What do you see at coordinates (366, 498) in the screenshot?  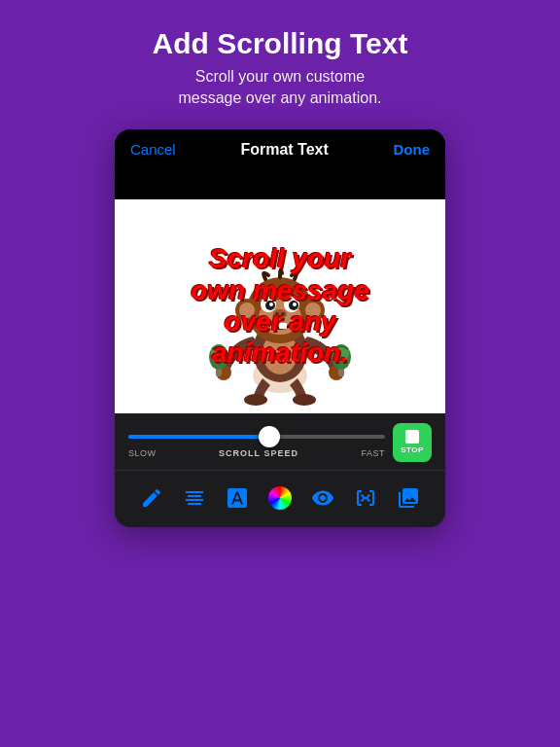 I see `text-cursor-icon-button` at bounding box center [366, 498].